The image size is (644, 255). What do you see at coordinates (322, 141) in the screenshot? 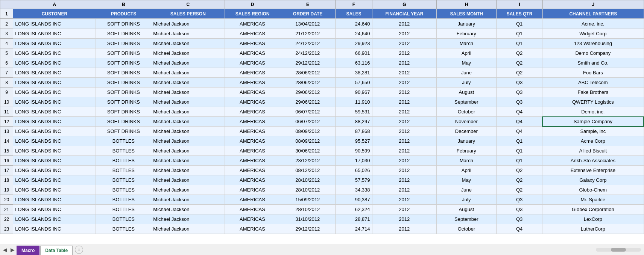
I see `table-row: 14LONG ISLANDS INCBOTTLESMichael Jackson…` at bounding box center [322, 141].